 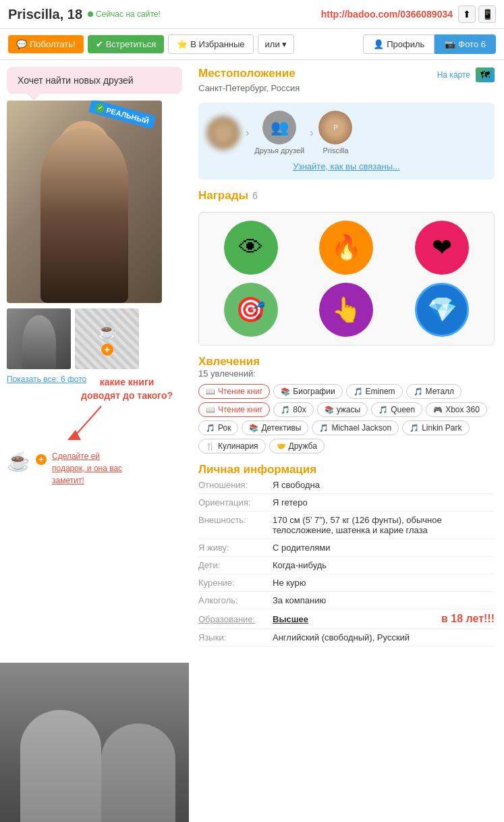 What do you see at coordinates (94, 742) in the screenshot?
I see `bottom-left: DogDog Русская девушка.В ней и ум, и скр…` at bounding box center [94, 742].